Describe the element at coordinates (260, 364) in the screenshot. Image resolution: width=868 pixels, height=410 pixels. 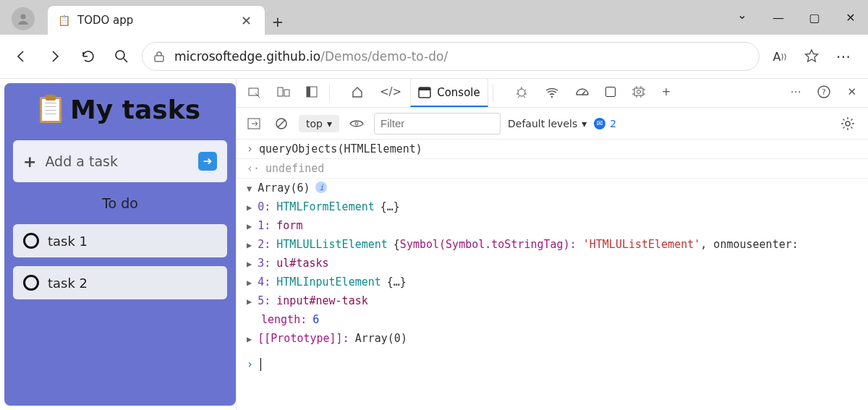
I see `text-cursor` at that location.